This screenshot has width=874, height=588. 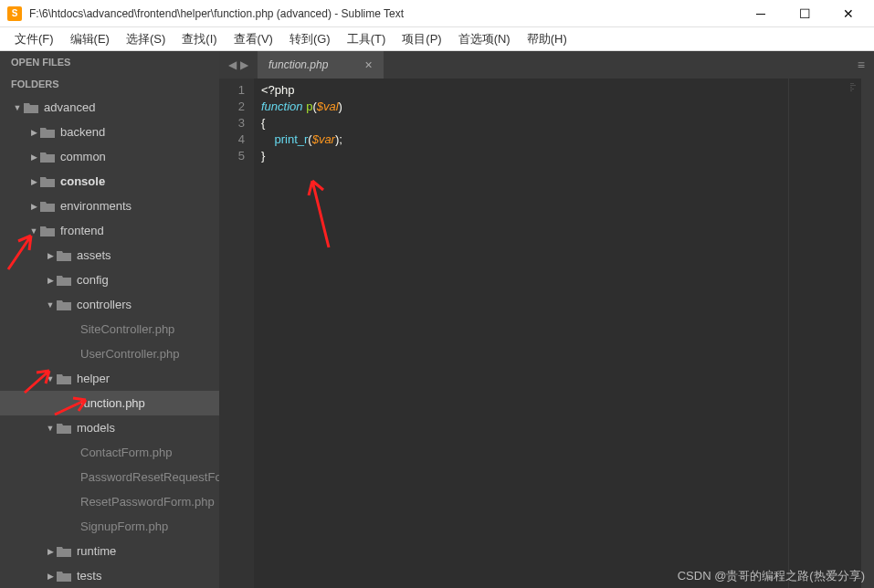 What do you see at coordinates (298, 65) in the screenshot?
I see `tab-label: function.php` at bounding box center [298, 65].